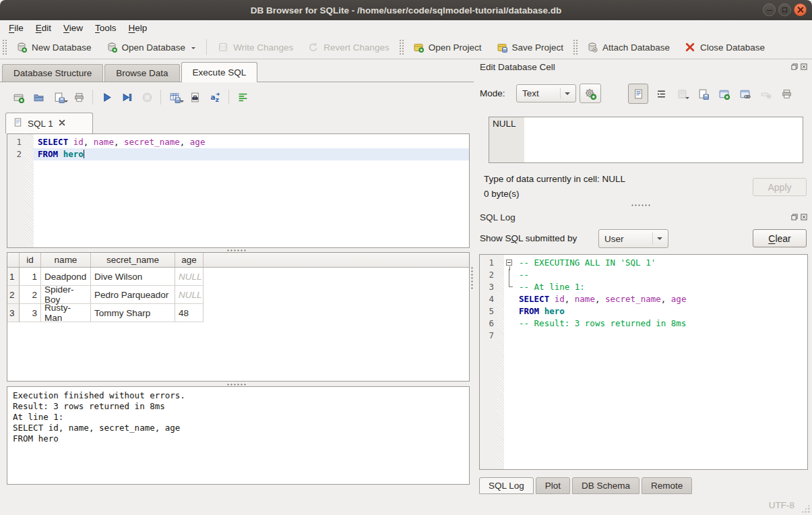 This screenshot has width=812, height=515. What do you see at coordinates (66, 276) in the screenshot?
I see `table-cell: Deadpond` at bounding box center [66, 276].